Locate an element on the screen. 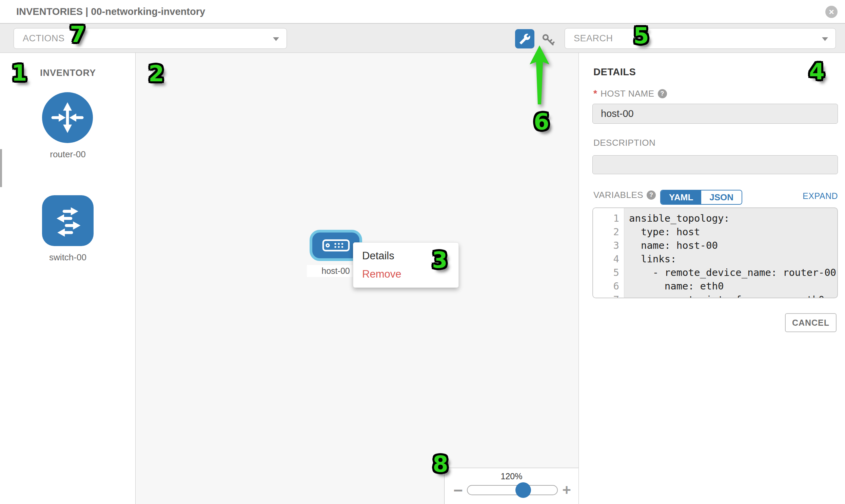 The image size is (845, 504). host-name-label-row: * HOST NAME ? is located at coordinates (630, 93).